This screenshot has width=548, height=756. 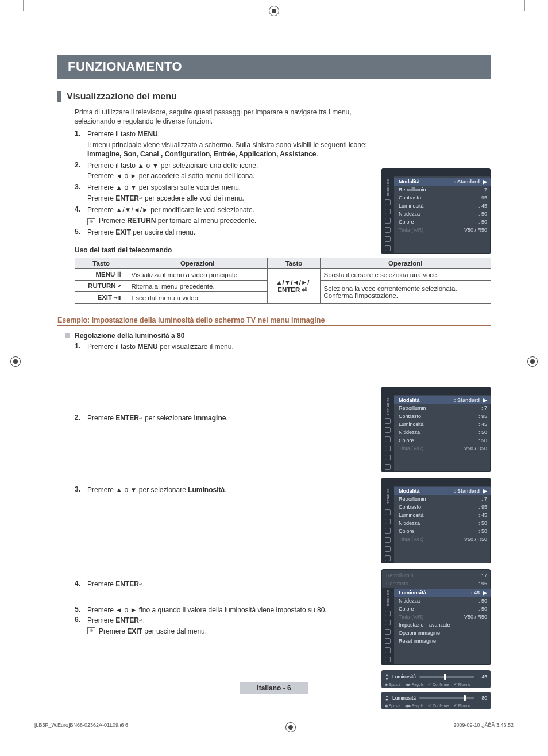 What do you see at coordinates (361, 296) in the screenshot?
I see `cell-op: Conferma l'impostazione.` at bounding box center [361, 296].